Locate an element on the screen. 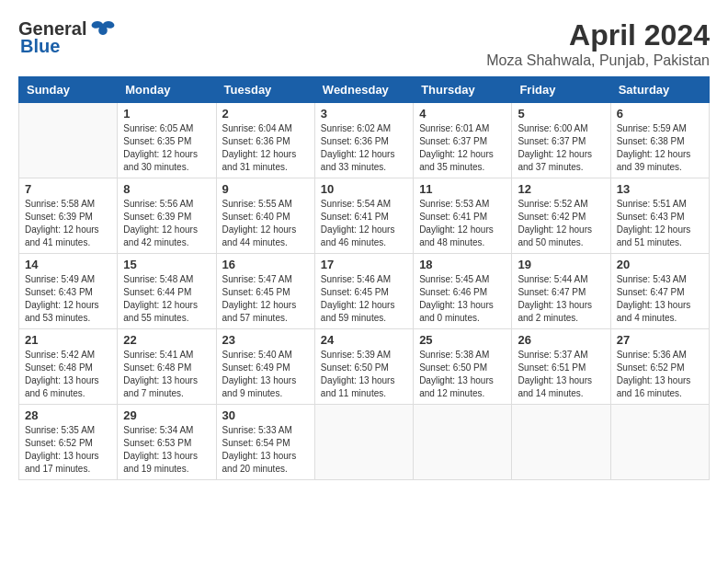  page-header: General Blue April 2024 Moza Shahwala, P… is located at coordinates (364, 44).